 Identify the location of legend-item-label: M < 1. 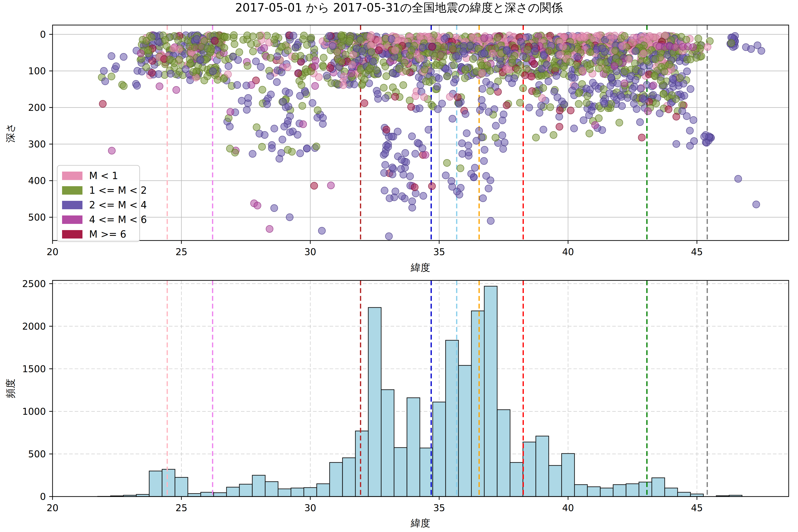
(104, 176).